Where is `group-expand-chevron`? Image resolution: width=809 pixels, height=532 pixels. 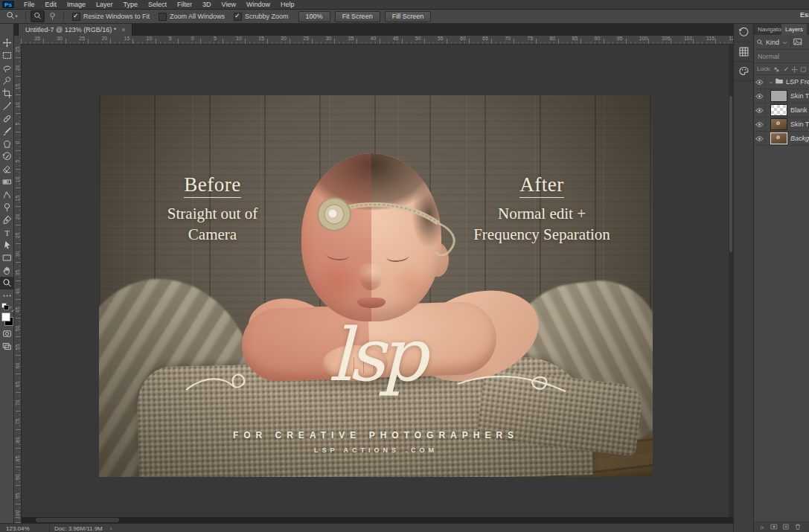
group-expand-chevron is located at coordinates (771, 82).